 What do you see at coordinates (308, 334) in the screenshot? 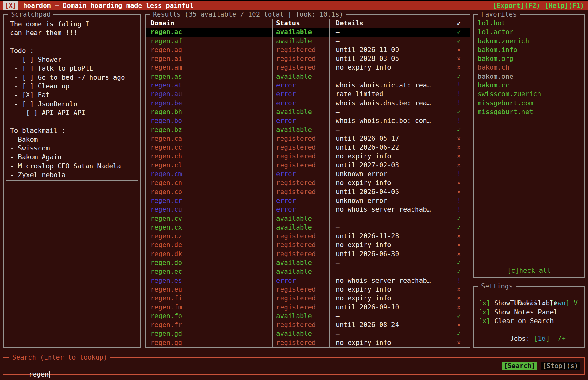
I see `result-row: regen.gd available – ✓` at bounding box center [308, 334].